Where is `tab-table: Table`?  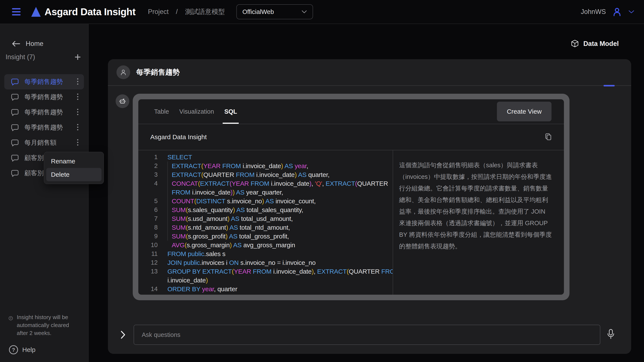 tab-table: Table is located at coordinates (162, 112).